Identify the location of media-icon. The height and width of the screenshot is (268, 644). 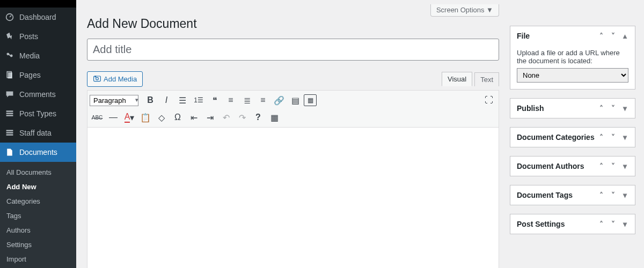
(10, 56).